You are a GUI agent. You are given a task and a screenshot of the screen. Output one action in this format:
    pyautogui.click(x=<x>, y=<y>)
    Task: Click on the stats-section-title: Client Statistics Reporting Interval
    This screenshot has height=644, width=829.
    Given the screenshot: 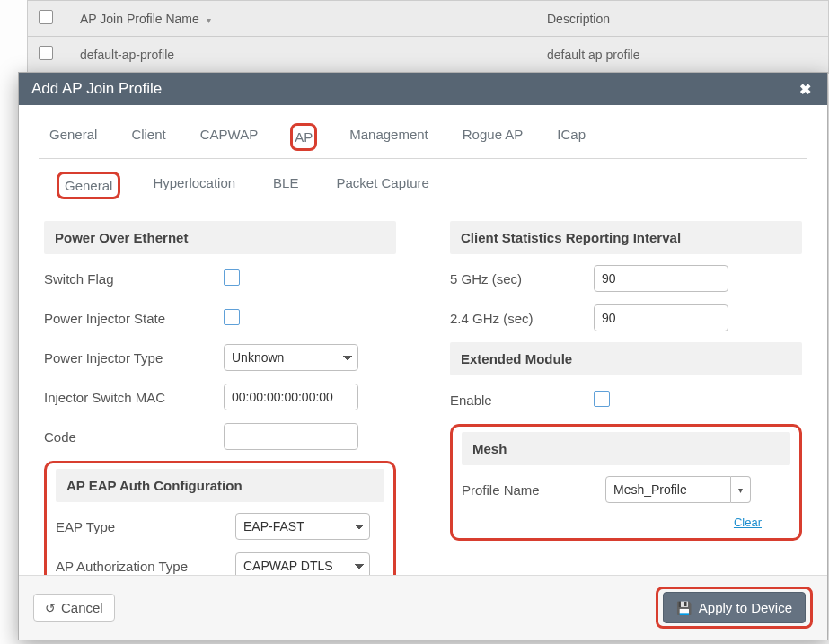 What is the action you would take?
    pyautogui.click(x=626, y=237)
    